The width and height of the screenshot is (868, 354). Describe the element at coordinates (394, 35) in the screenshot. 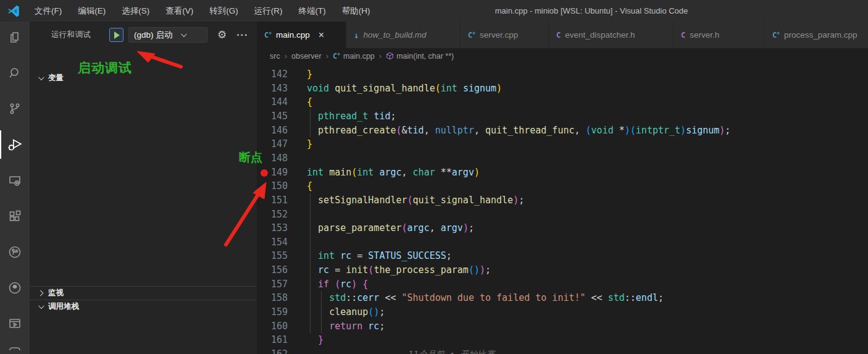

I see `tab-label: how_to_build.md` at that location.